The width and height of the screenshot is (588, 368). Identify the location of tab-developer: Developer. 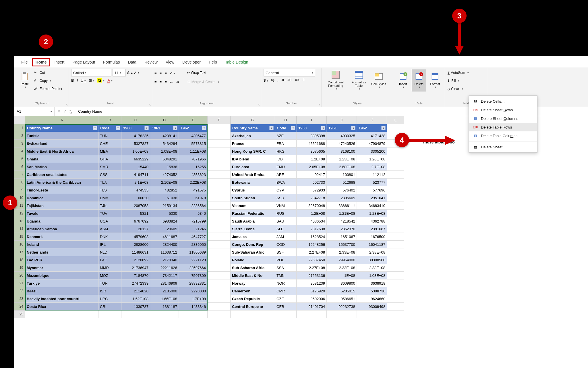
(192, 62).